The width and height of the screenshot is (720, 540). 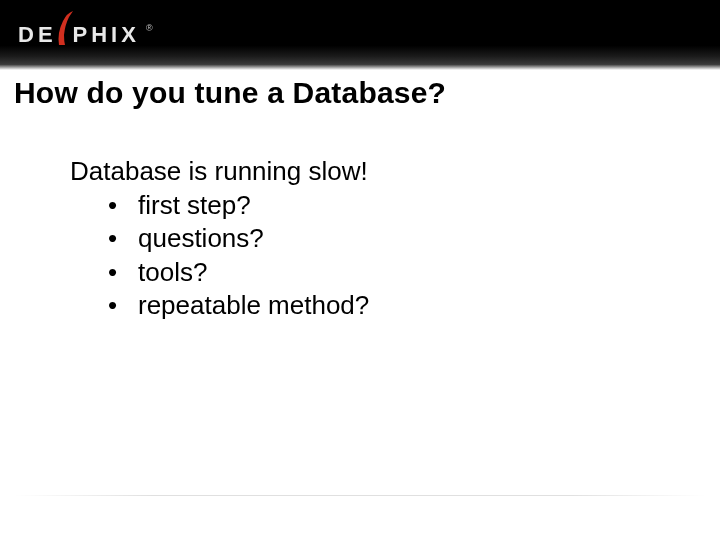 I want to click on logo-text: DE PHIX ®, so click(x=88, y=35).